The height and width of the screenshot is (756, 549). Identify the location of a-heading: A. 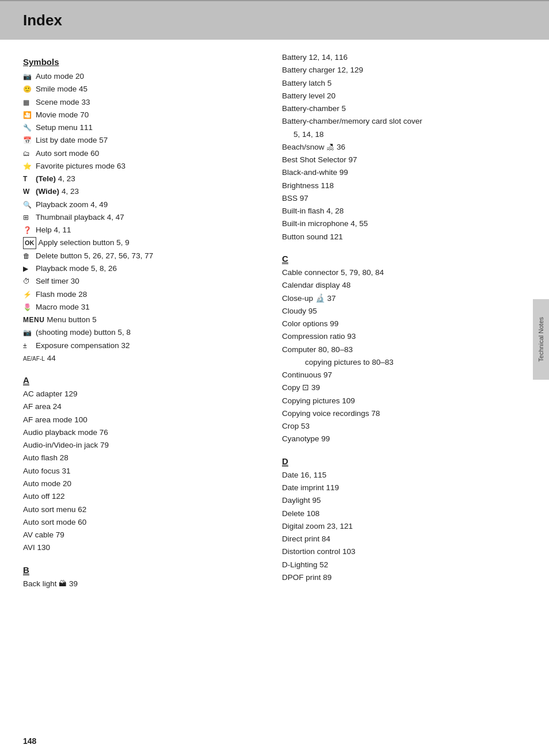
(26, 380).